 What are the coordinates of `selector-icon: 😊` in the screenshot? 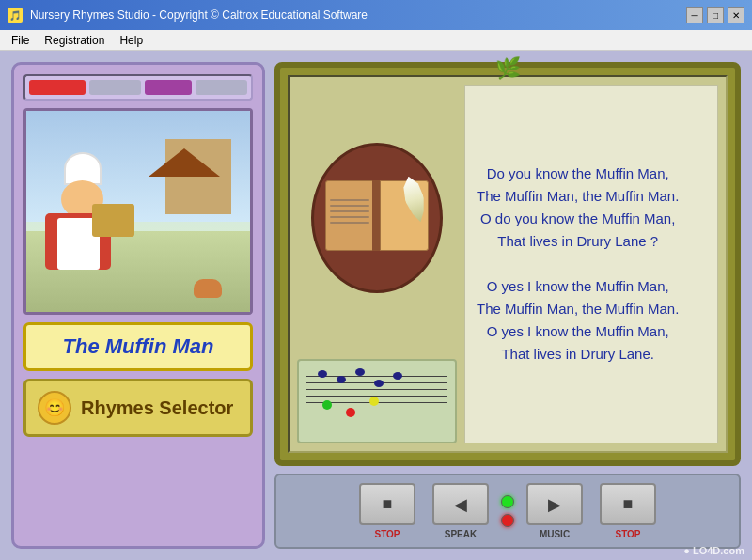 It's located at (55, 408).